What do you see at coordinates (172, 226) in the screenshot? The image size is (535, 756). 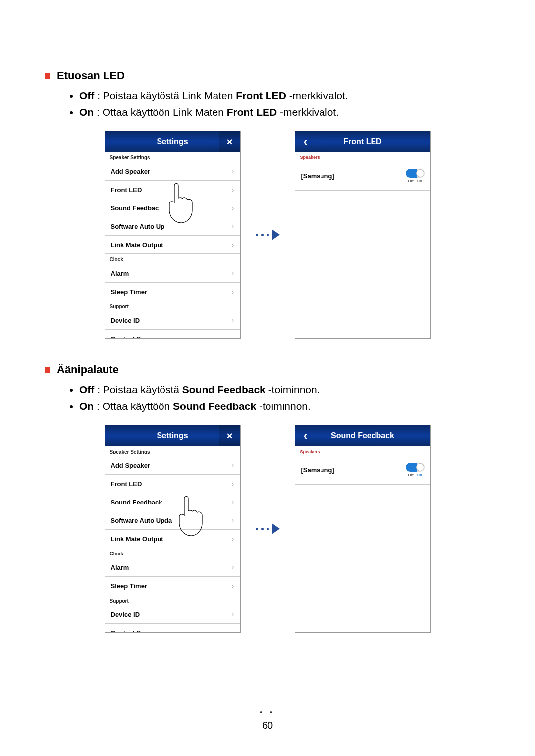 I see `row-software-auto-update: Software Auto Up›` at bounding box center [172, 226].